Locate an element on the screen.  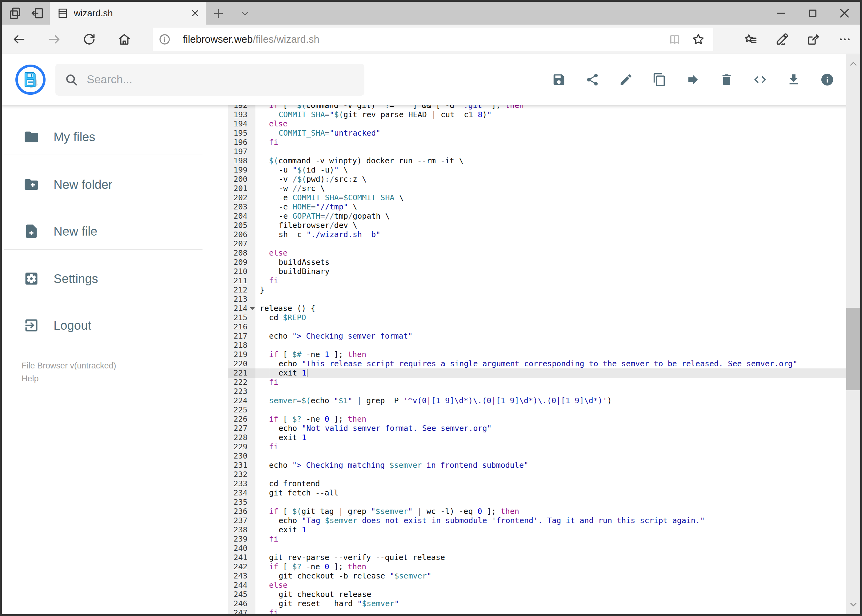
tab-close-button is located at coordinates (195, 13).